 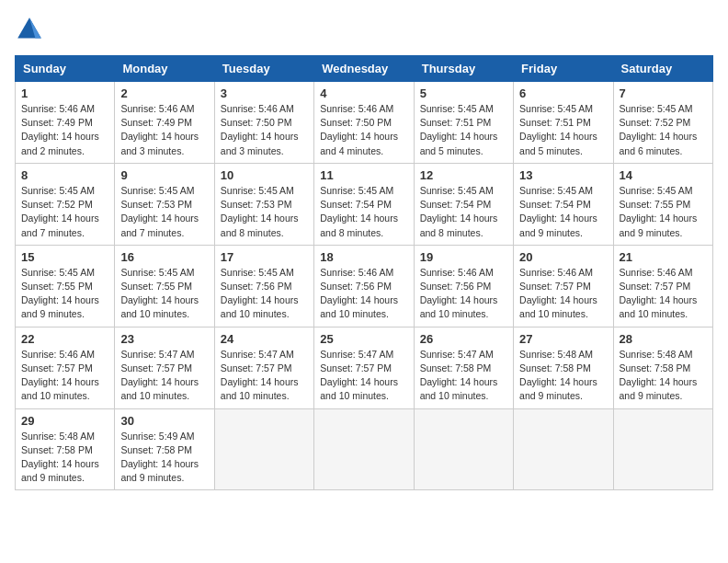 What do you see at coordinates (64, 421) in the screenshot?
I see `day-number: 29` at bounding box center [64, 421].